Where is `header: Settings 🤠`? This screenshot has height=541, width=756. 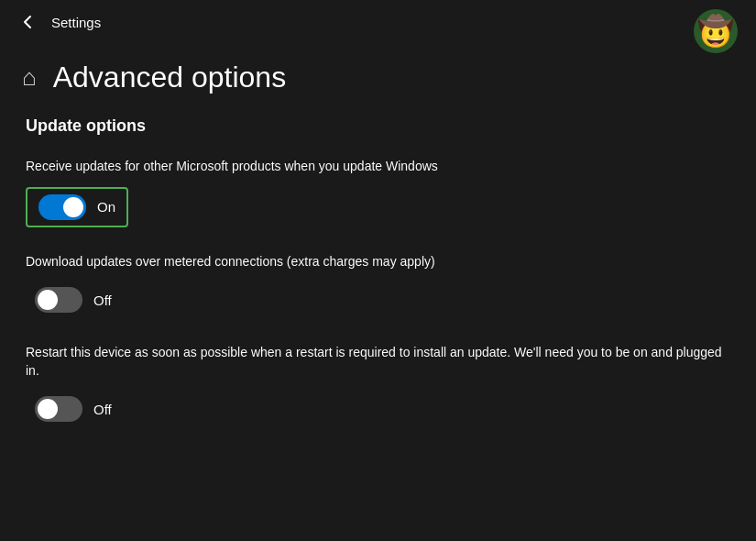
header: Settings 🤠 is located at coordinates (378, 22).